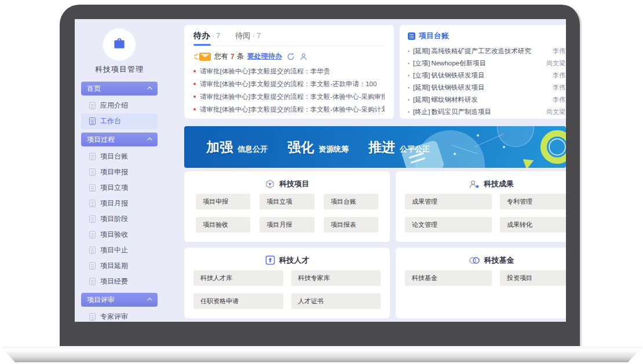  I want to click on sidebar-item-project-approval: 项目立项, so click(119, 187).